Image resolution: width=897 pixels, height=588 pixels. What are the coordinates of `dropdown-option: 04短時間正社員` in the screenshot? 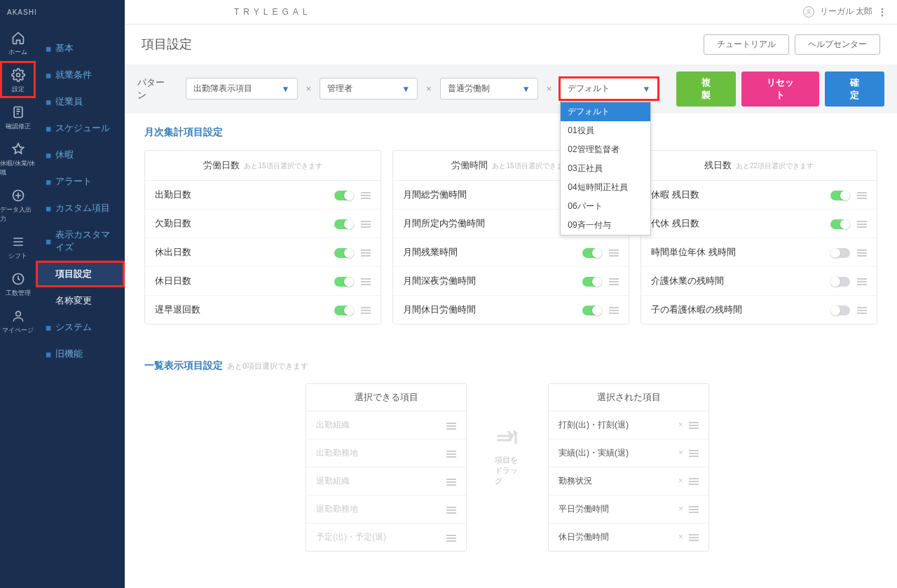 It's located at (605, 188).